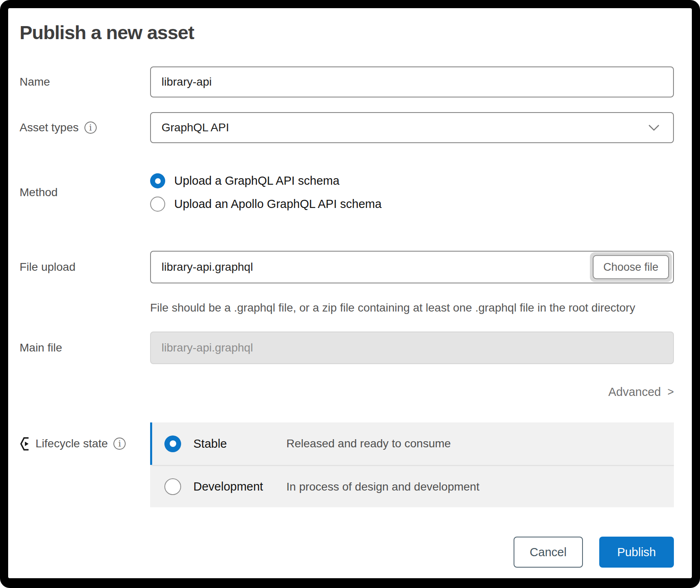 Image resolution: width=700 pixels, height=588 pixels. I want to click on method-option-apollo: Upload an Apollo GraphQL API schema, so click(412, 204).